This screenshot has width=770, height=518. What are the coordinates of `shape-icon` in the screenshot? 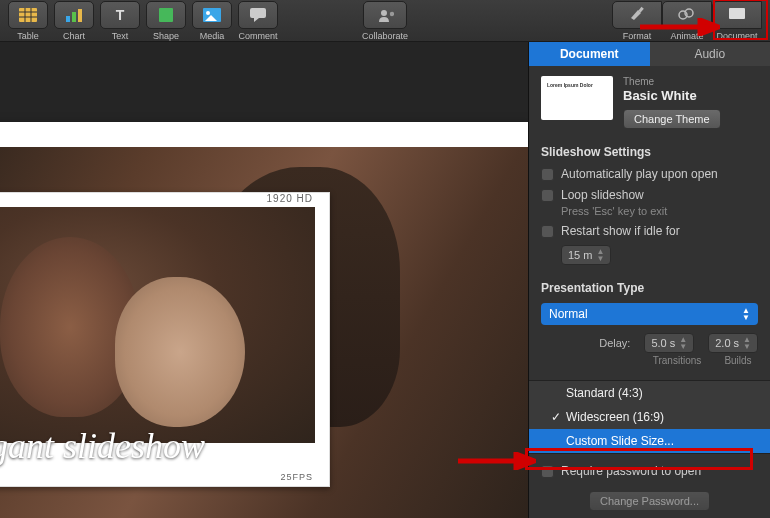 It's located at (166, 15).